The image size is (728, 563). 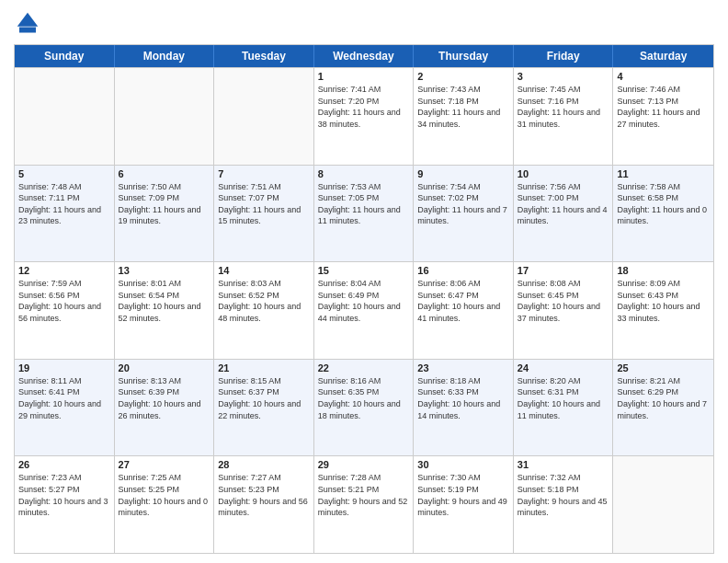 I want to click on day-number: 10, so click(x=563, y=174).